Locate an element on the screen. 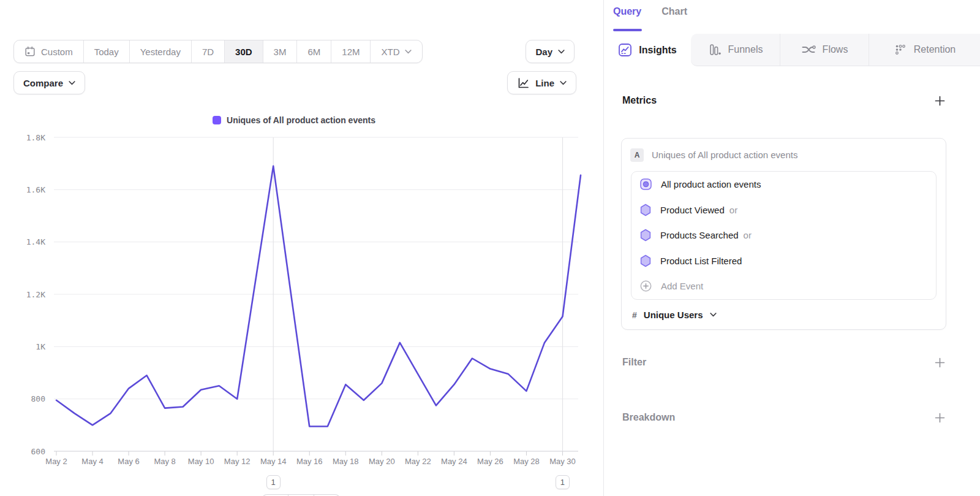 Image resolution: width=980 pixels, height=496 pixels. metric-title: Uniques of All product action events is located at coordinates (725, 155).